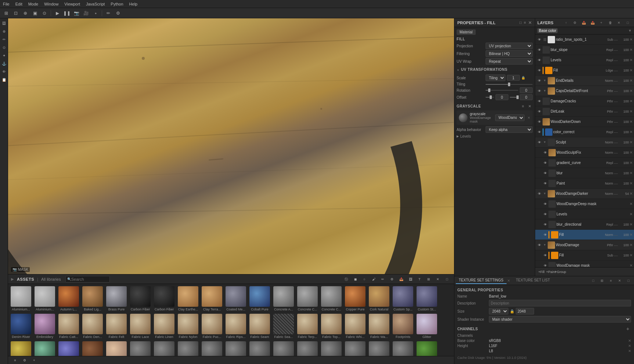 The image size is (634, 364). I want to click on size-lock-icon: 🔒, so click(512, 311).